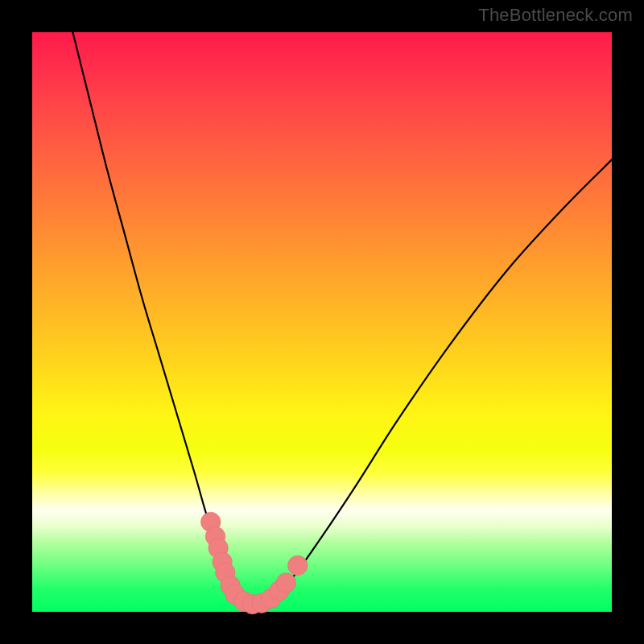 This screenshot has height=644, width=644. Describe the element at coordinates (555, 15) in the screenshot. I see `watermark-text: TheBottleneck.com` at that location.